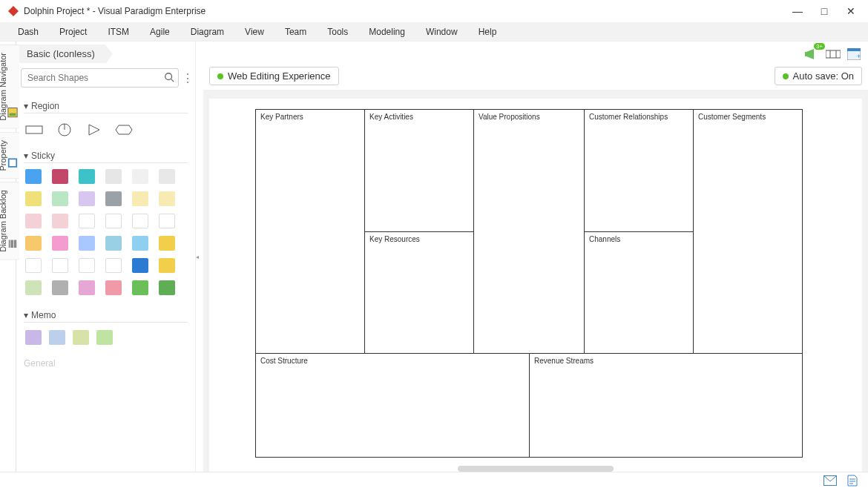 The height and width of the screenshot is (488, 868). I want to click on vtab-diagram-backlog: Diagram Backlog, so click(10, 221).